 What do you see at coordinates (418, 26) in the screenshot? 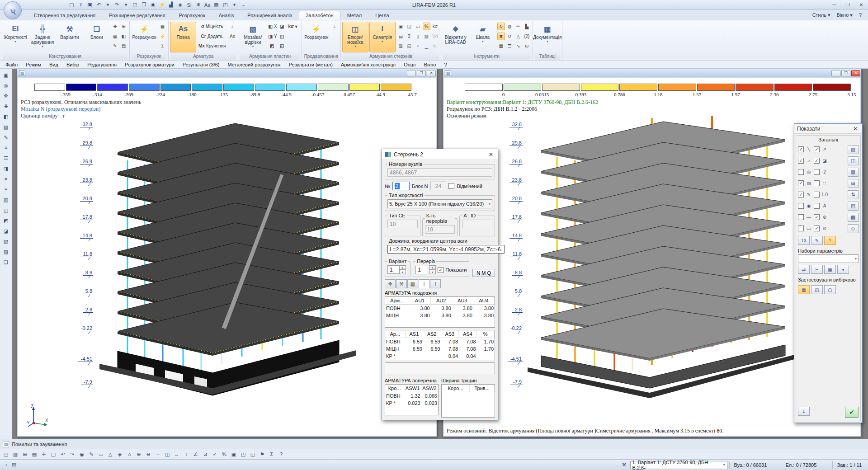
I see `ribbon-small-icon: ▭` at bounding box center [418, 26].